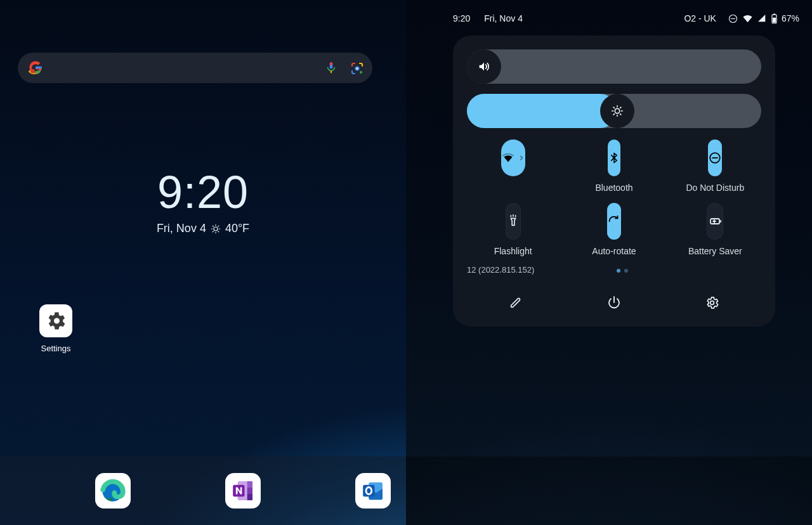 This screenshot has width=812, height=525. I want to click on clock-widget: 9:20 Fri, Nov 4 40°F, so click(203, 200).